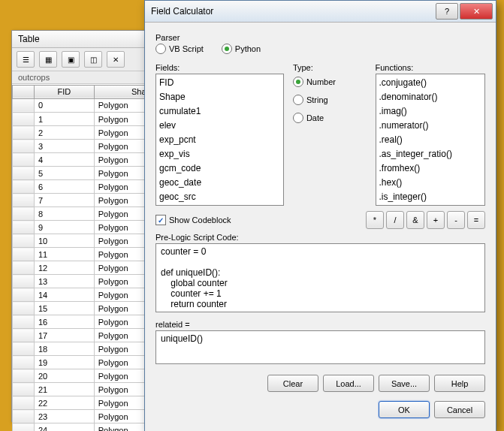  Describe the element at coordinates (65, 241) in the screenshot. I see `cell: 10` at that location.